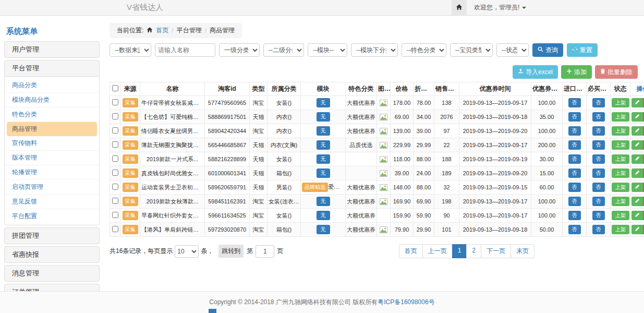  What do you see at coordinates (52, 236) in the screenshot?
I see `sidebar-section-2: 拼团管理` at bounding box center [52, 236].